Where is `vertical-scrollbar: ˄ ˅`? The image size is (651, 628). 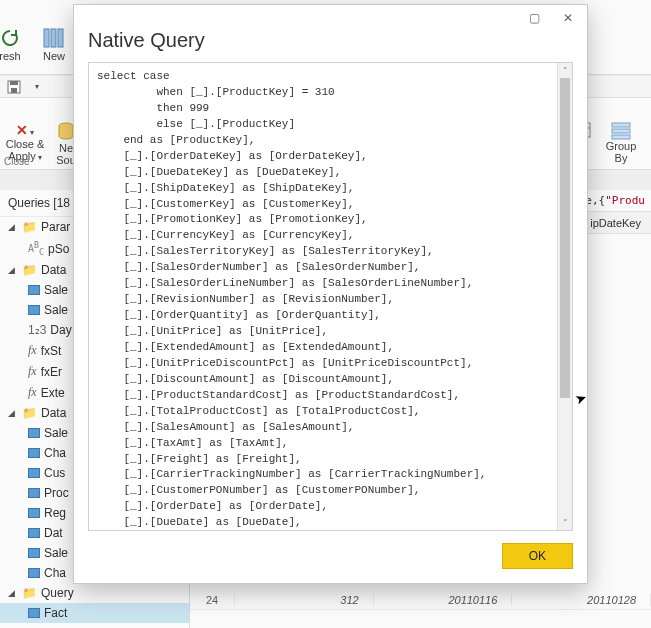 vertical-scrollbar: ˄ ˅ is located at coordinates (564, 296).